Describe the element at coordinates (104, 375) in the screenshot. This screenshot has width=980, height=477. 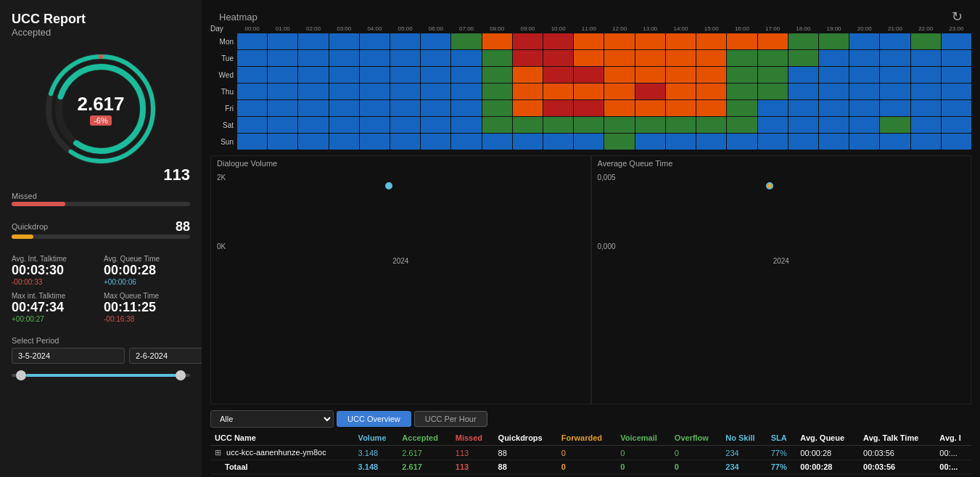
I see `slider-fill` at that location.